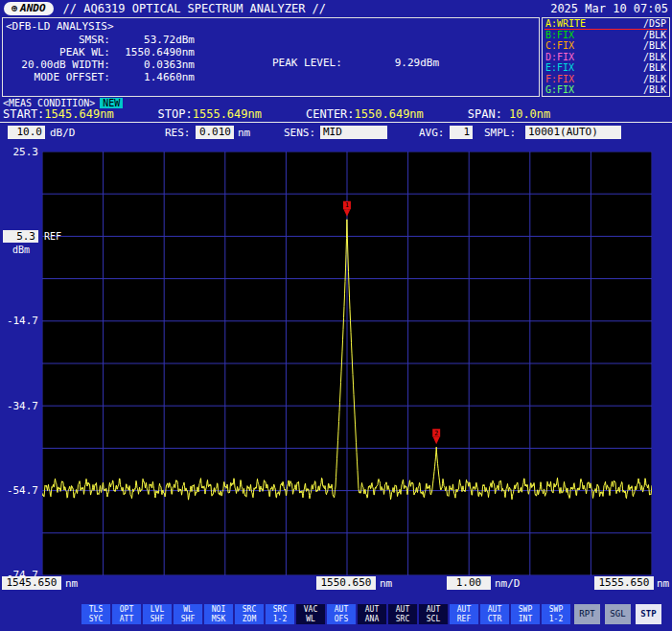 The height and width of the screenshot is (631, 672). I want to click on softkey-label-line1: OPT, so click(127, 610).